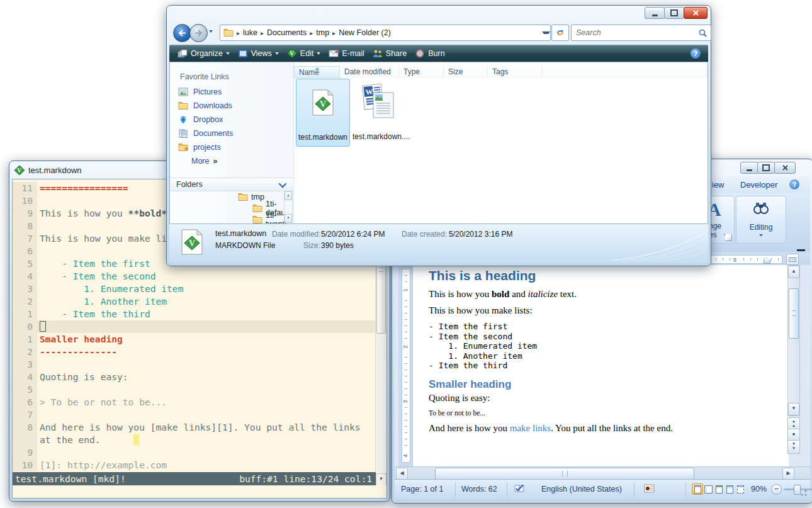 This screenshot has width=812, height=508. What do you see at coordinates (719, 489) in the screenshot?
I see `view-web-layout-button` at bounding box center [719, 489].